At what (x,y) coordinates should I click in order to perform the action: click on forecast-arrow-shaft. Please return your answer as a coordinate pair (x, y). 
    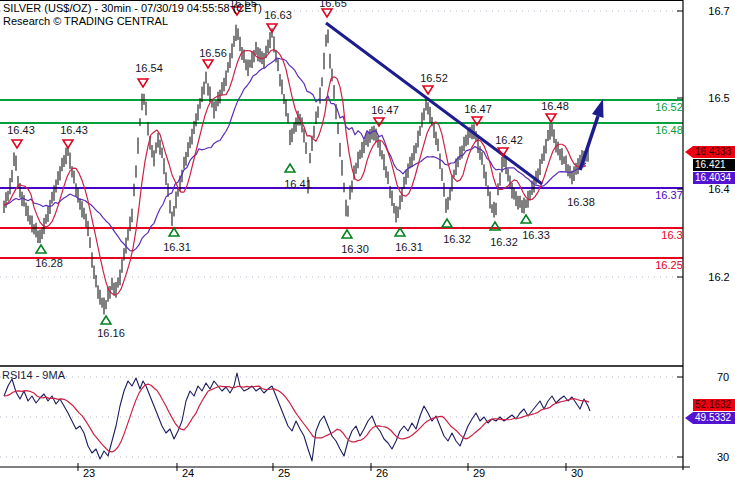
    Looking at the image, I should click on (589, 143).